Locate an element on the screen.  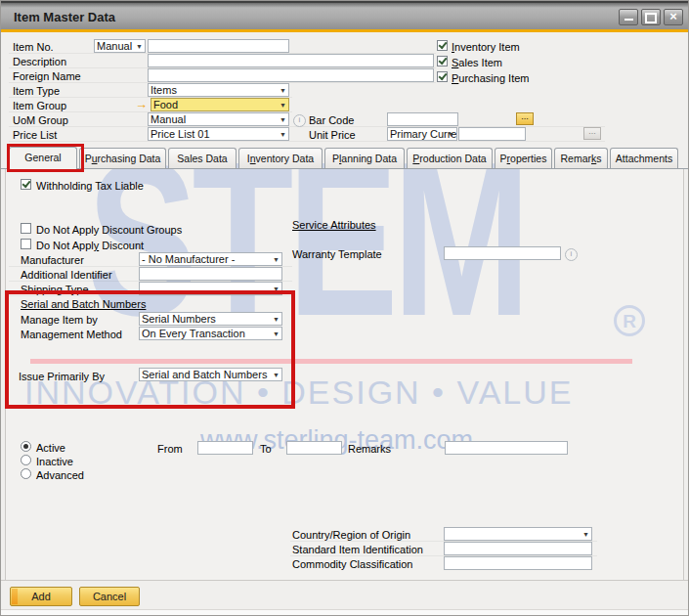
purchasing-item-checkbox is located at coordinates (442, 76).